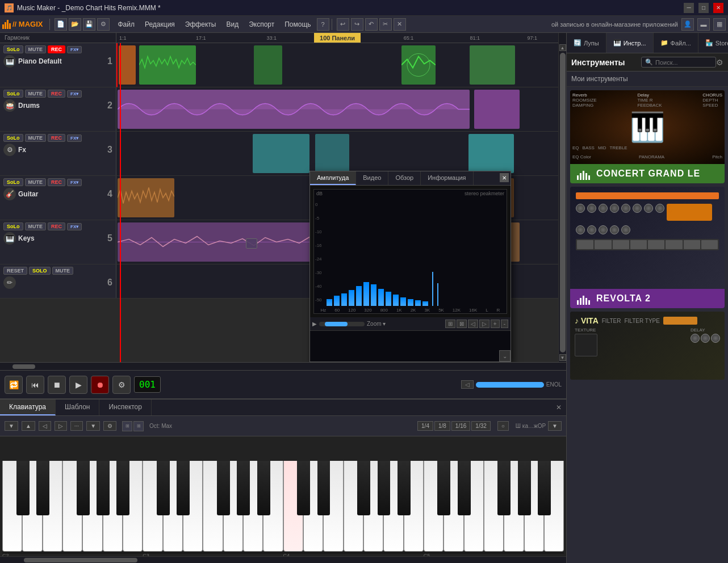 This screenshot has height=563, width=728. What do you see at coordinates (587, 43) in the screenshot?
I see `tab-loops: 🔄 Лупы` at bounding box center [587, 43].